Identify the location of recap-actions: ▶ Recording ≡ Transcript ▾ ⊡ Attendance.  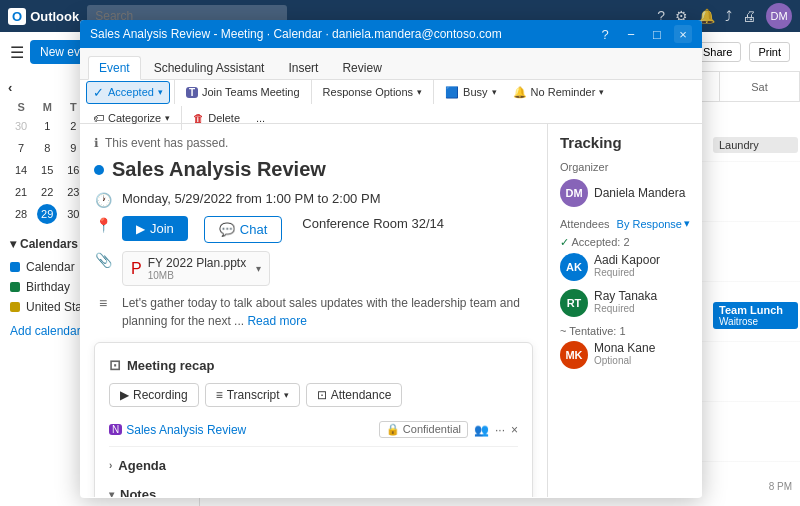
(314, 395).